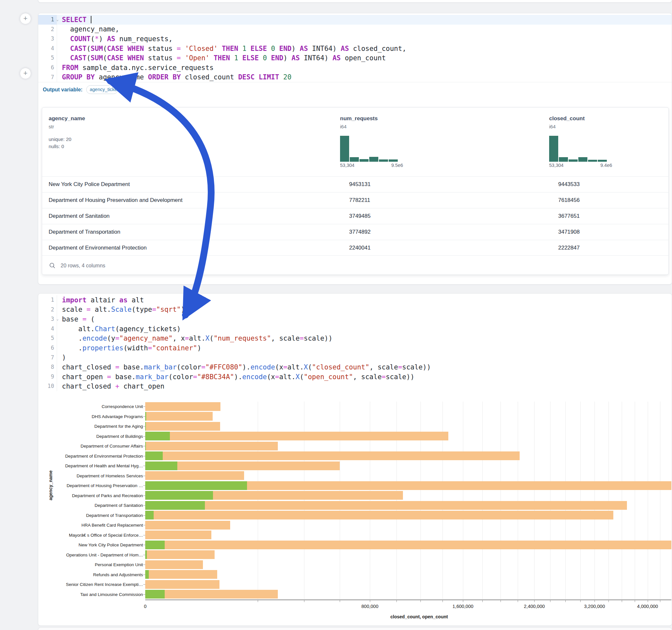  What do you see at coordinates (119, 427) in the screenshot?
I see `y-tick-label: Department for the Aging` at bounding box center [119, 427].